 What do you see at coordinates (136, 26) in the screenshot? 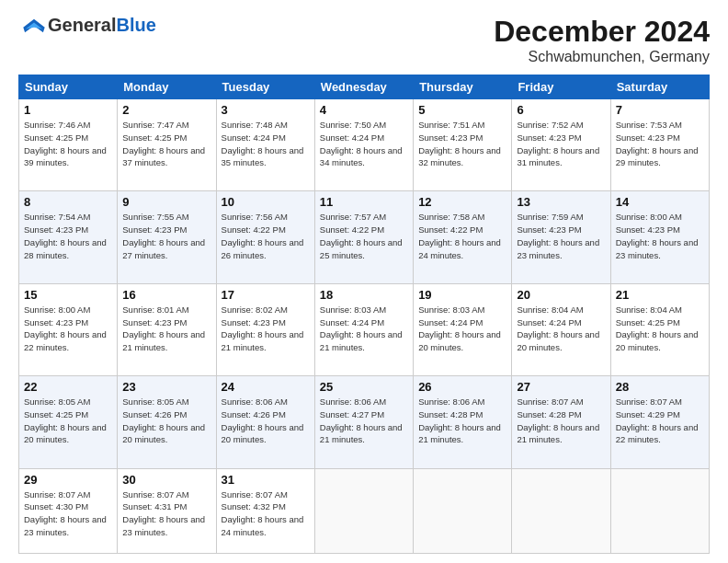
I see `logo-blue-text: Blue` at bounding box center [136, 26].